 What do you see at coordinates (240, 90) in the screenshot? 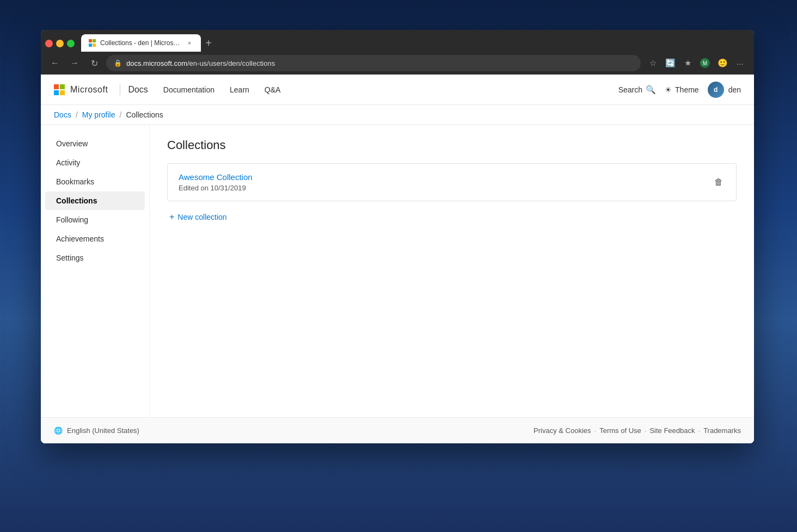
I see `nav-learn: Learn` at bounding box center [240, 90].